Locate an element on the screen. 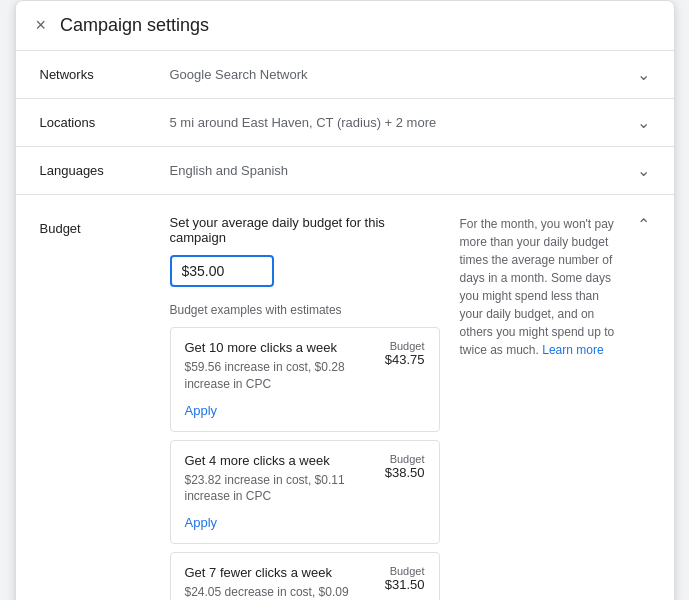  budget-card-1: Get 4 more clicks a week $23.82 increase… is located at coordinates (305, 492).